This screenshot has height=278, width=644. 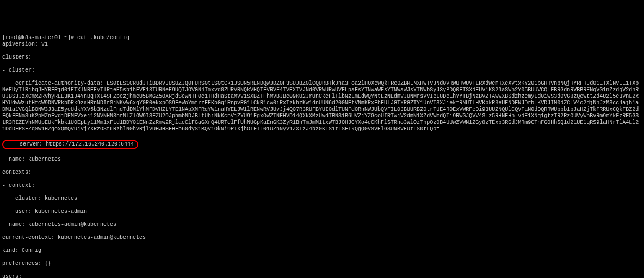 I want to click on config-line: user: kubernetes-admin, so click(x=322, y=212).